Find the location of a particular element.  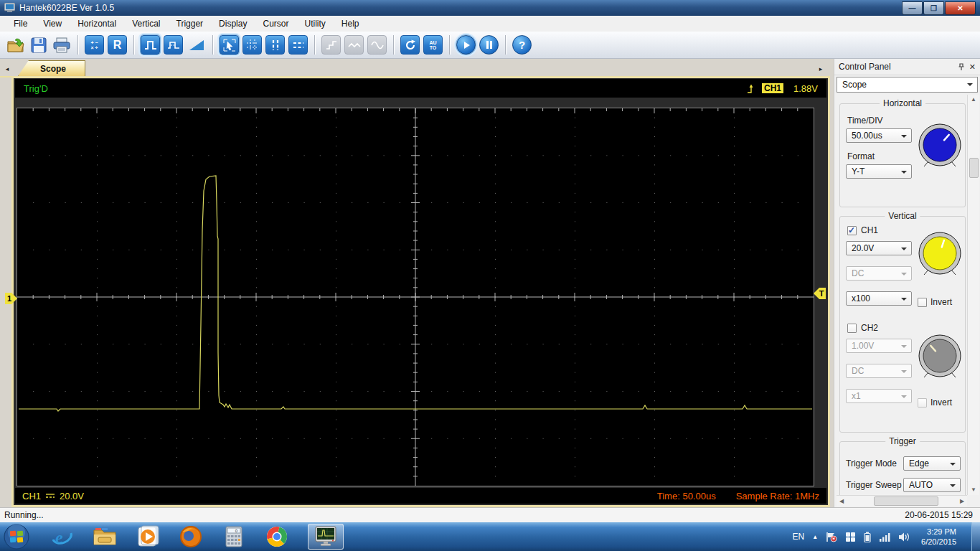

timediv-select: 50.00us is located at coordinates (879, 136).